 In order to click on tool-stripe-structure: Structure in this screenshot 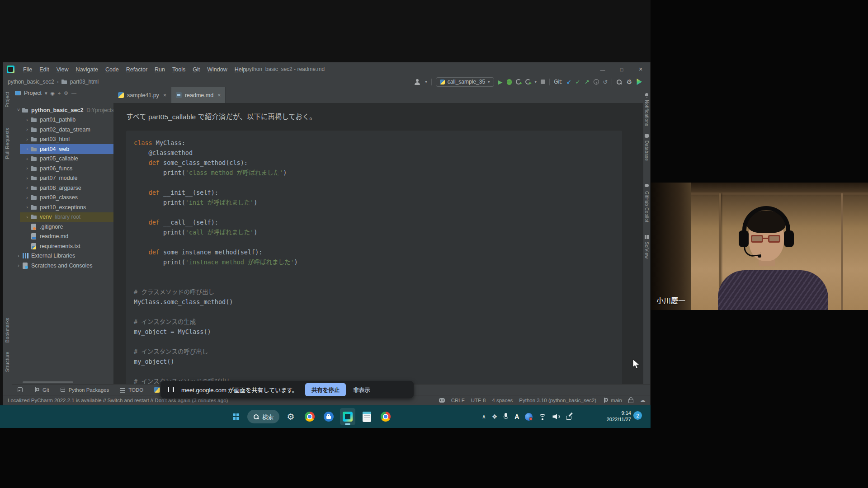, I will do `click(7, 361)`.